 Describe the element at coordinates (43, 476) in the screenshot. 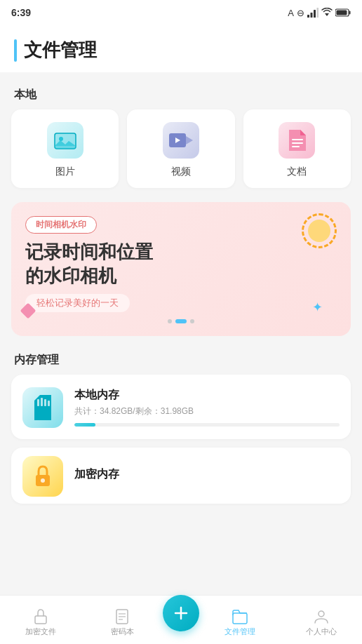

I see `lock-icon` at that location.